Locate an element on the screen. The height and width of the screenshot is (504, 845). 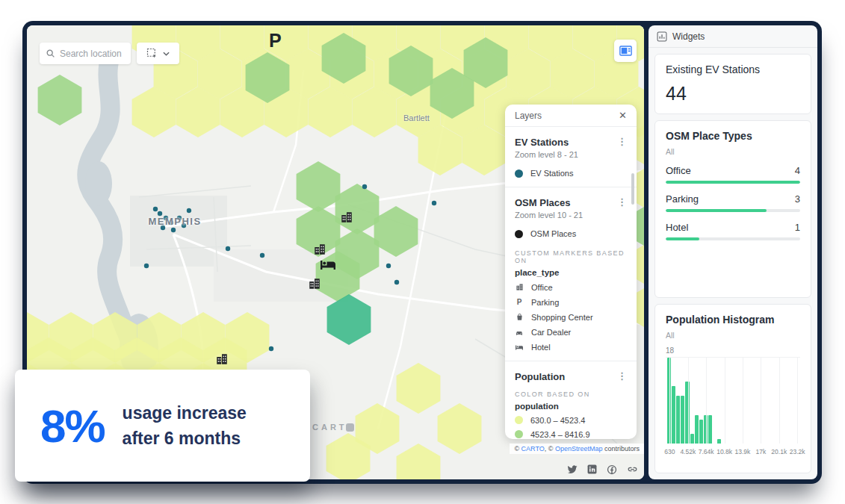
category-value: 4 is located at coordinates (798, 170).